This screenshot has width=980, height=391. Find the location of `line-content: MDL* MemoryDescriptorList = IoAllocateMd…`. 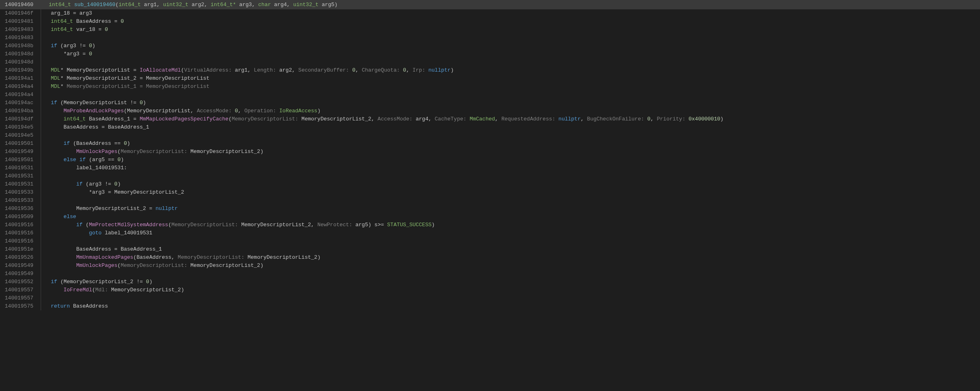

line-content: MDL* MemoryDescriptorList = IoAllocateMd… is located at coordinates (248, 70).